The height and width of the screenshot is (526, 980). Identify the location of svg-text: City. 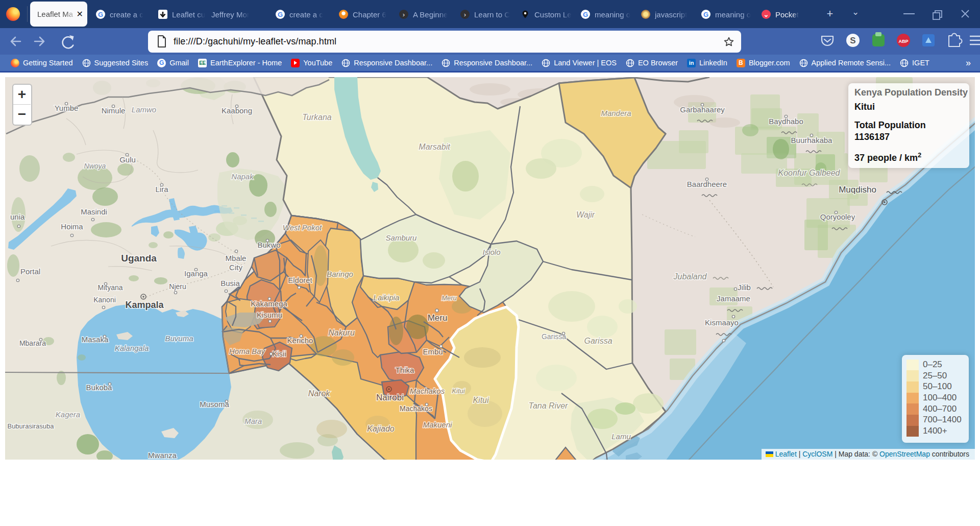
(236, 268).